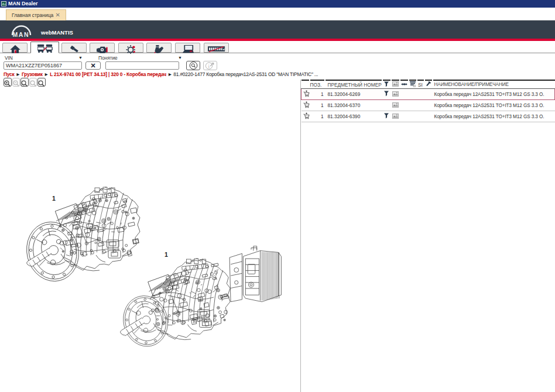 The width and height of the screenshot is (555, 392). Describe the element at coordinates (21, 34) in the screenshot. I see `svg-text: MAN` at that location.